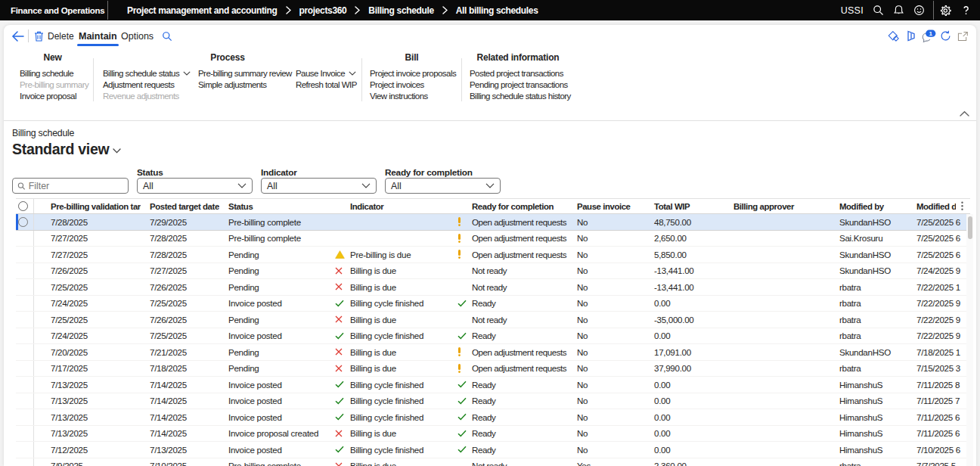 Image resolution: width=980 pixels, height=466 pixels. Describe the element at coordinates (493, 255) in the screenshot. I see `grid-row: 7/27/20257/28/2025PendingPre-billing is …` at that location.